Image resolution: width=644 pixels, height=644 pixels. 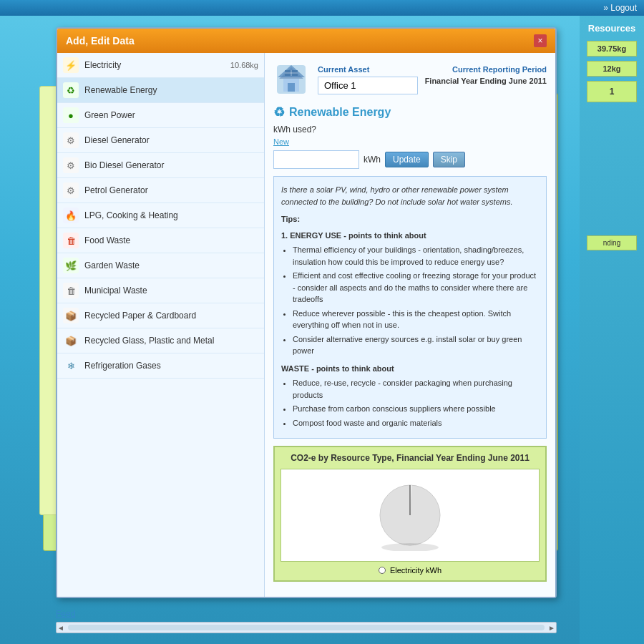 What do you see at coordinates (71, 366) in the screenshot?
I see `menu-icon-refrigeration: ❄` at bounding box center [71, 366].